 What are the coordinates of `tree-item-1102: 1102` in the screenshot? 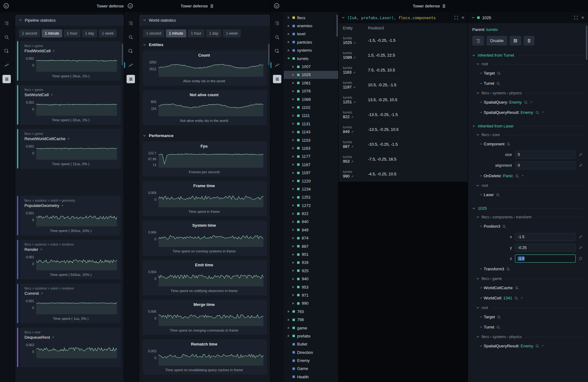 It's located at (311, 107).